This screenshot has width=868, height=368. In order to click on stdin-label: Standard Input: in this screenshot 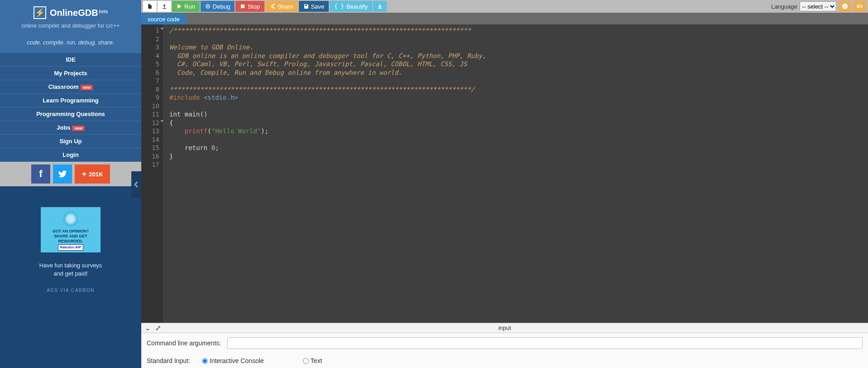, I will do `click(168, 361)`.